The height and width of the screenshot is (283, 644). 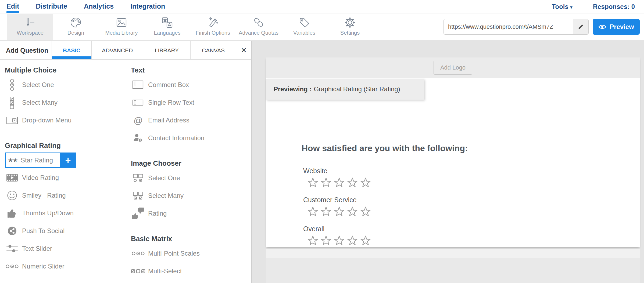 I want to click on image-check-icon, so click(x=138, y=196).